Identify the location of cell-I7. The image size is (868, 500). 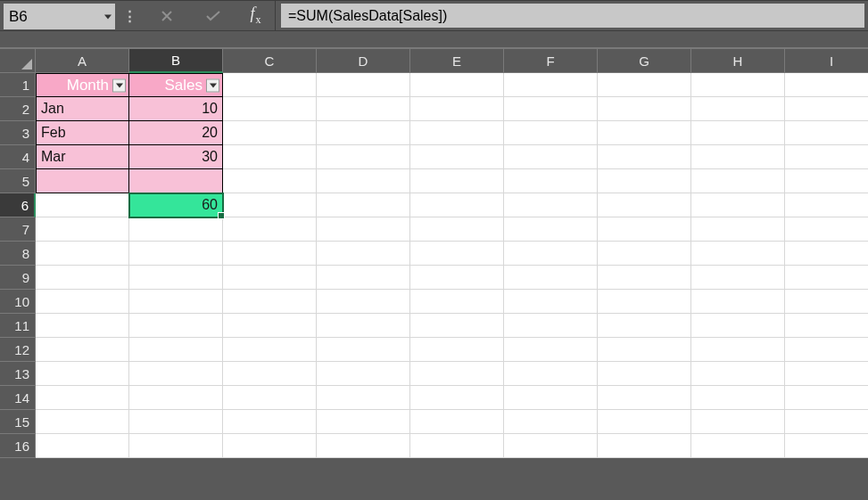
(826, 230).